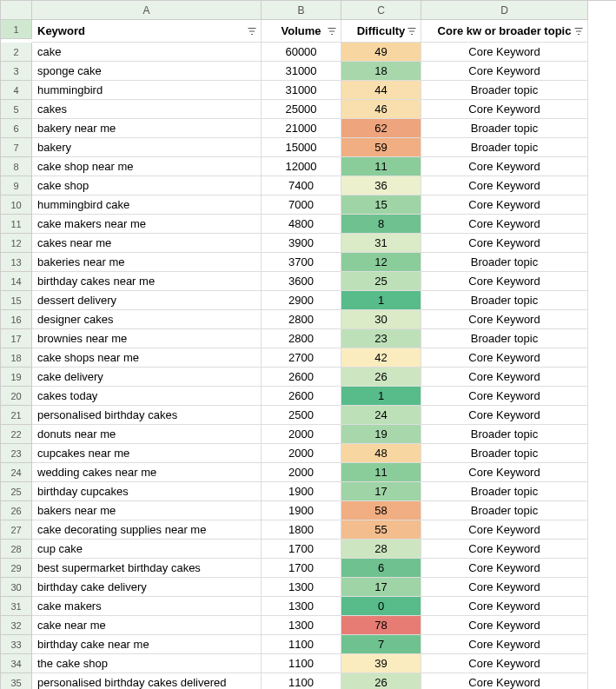 The height and width of the screenshot is (689, 616). What do you see at coordinates (17, 224) in the screenshot?
I see `row-header-11: 11` at bounding box center [17, 224].